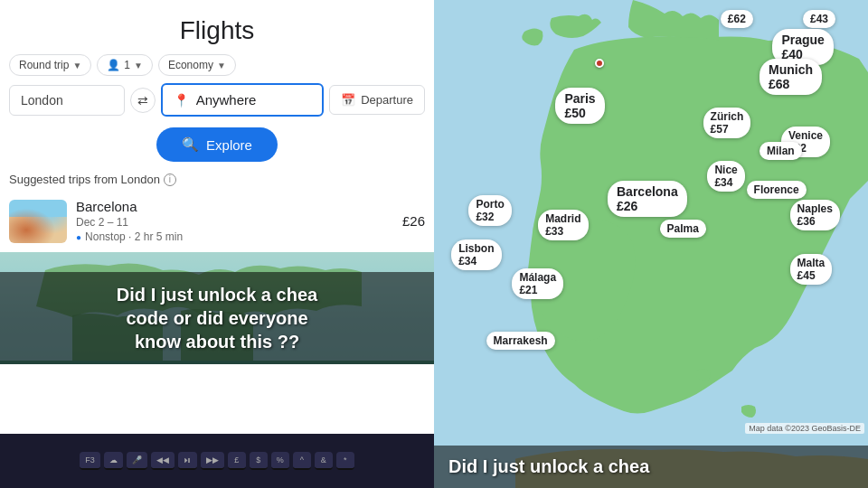  I want to click on price-madrid: Madrid£33, so click(562, 225).